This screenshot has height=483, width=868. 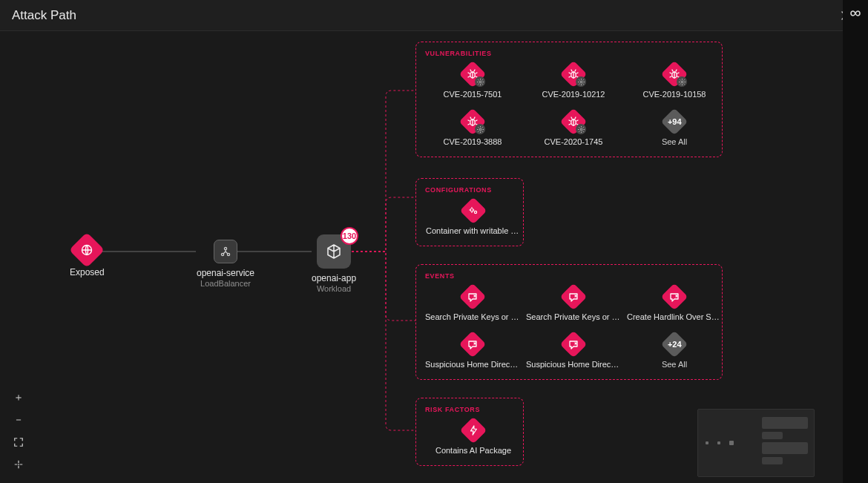 I want to click on count-badge: 130, so click(x=349, y=236).